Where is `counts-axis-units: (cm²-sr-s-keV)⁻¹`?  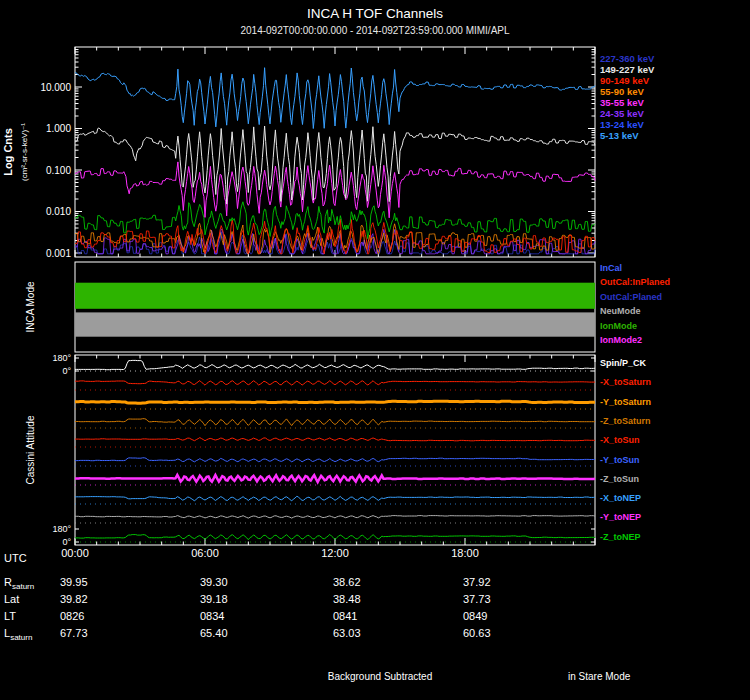 counts-axis-units: (cm²-sr-s-keV)⁻¹ is located at coordinates (24, 152).